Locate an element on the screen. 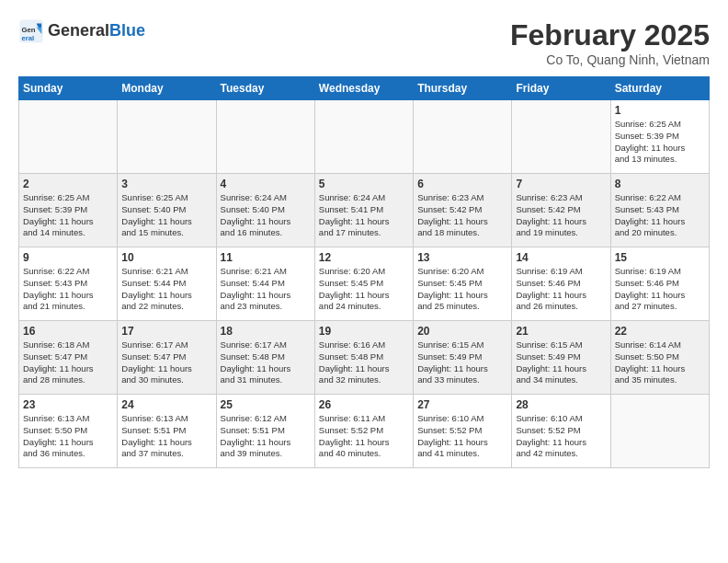 The width and height of the screenshot is (728, 563). day-number: 28 is located at coordinates (561, 405).